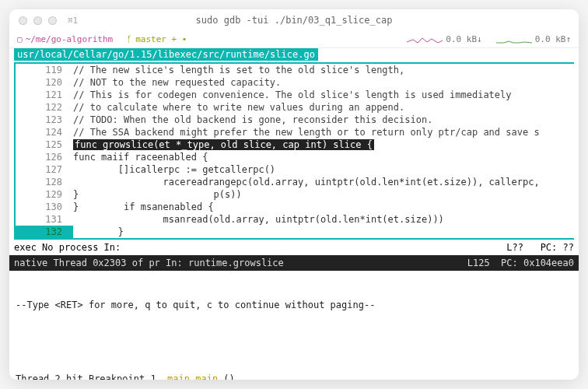  I want to click on window-title: sudo gdb -tui ./bin/03_q1_slice_cap, so click(294, 20).